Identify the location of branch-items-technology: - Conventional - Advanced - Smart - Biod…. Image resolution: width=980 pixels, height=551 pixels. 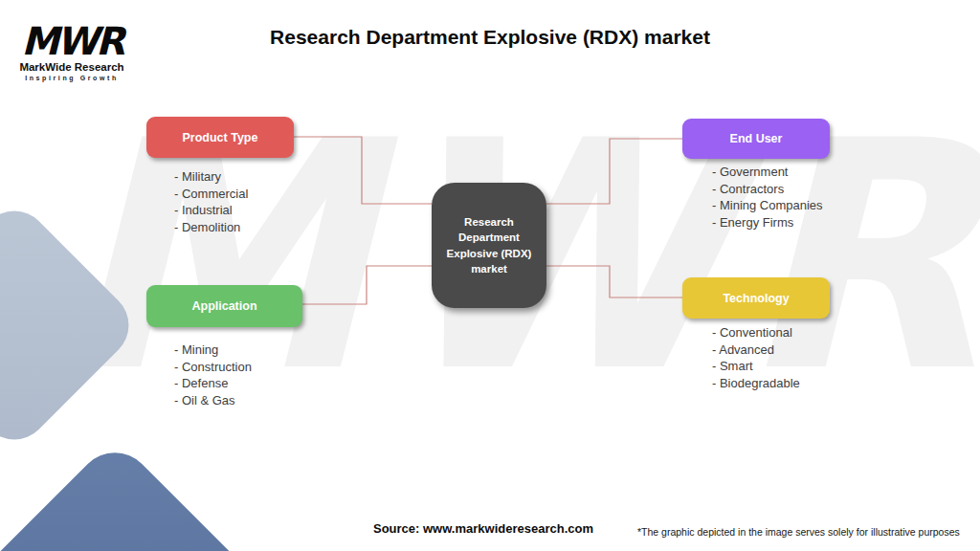
(756, 358).